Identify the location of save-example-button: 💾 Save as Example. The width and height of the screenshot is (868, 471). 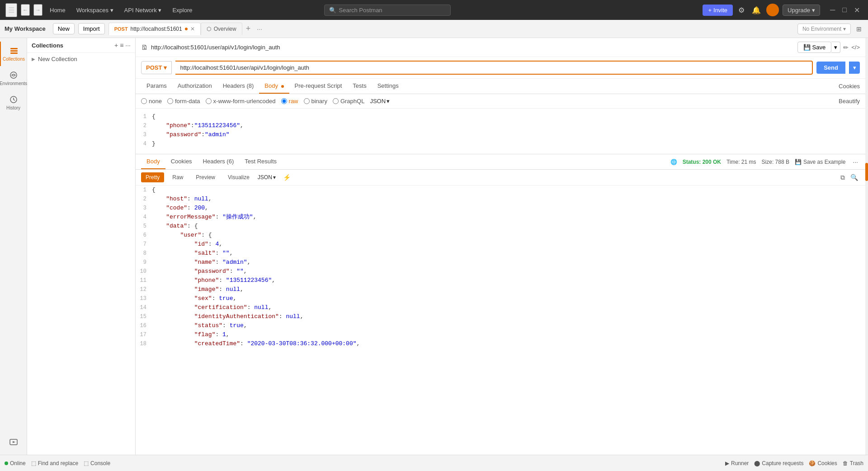
(820, 162).